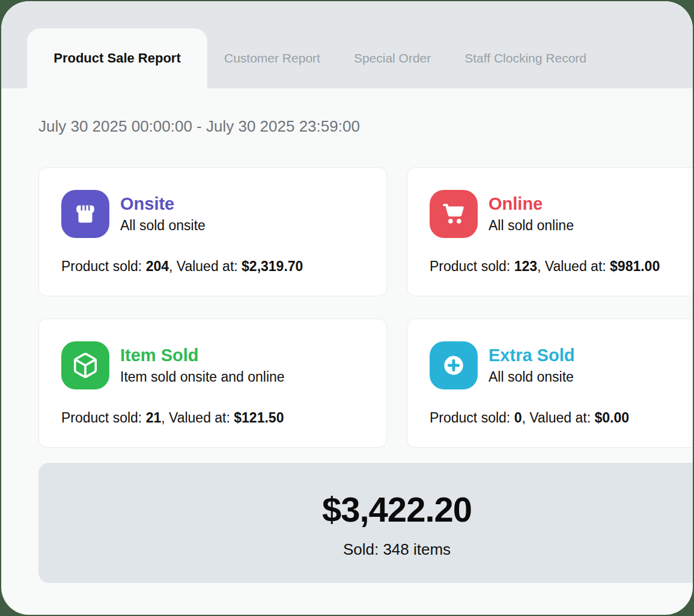 The width and height of the screenshot is (694, 616). Describe the element at coordinates (525, 58) in the screenshot. I see `tab-staff-clocking-record: Staff Clocking Record` at that location.